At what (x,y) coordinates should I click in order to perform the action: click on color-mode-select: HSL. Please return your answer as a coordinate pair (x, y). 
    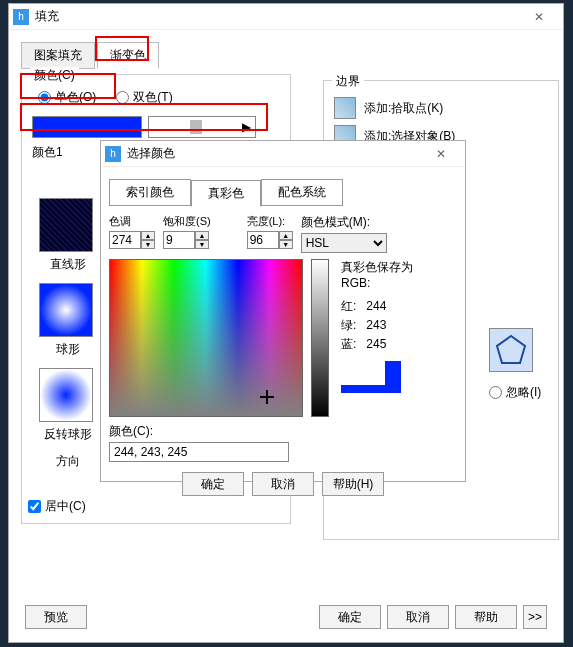
    Looking at the image, I should click on (344, 243).